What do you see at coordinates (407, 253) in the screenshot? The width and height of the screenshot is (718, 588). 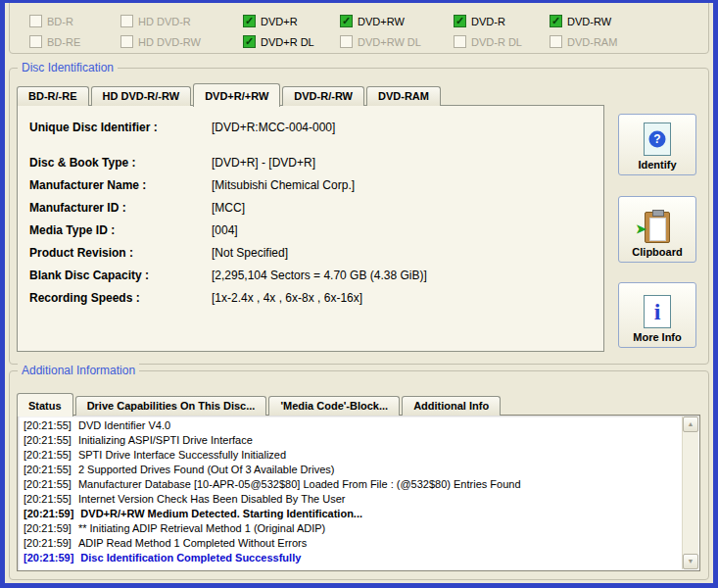 I see `field-value: [Not Specified]` at bounding box center [407, 253].